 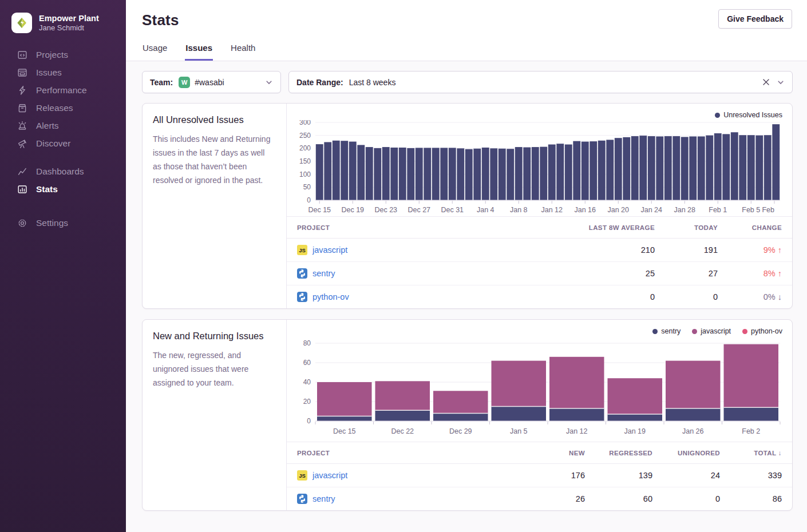 What do you see at coordinates (629, 476) in the screenshot?
I see `table-value: 139` at bounding box center [629, 476].